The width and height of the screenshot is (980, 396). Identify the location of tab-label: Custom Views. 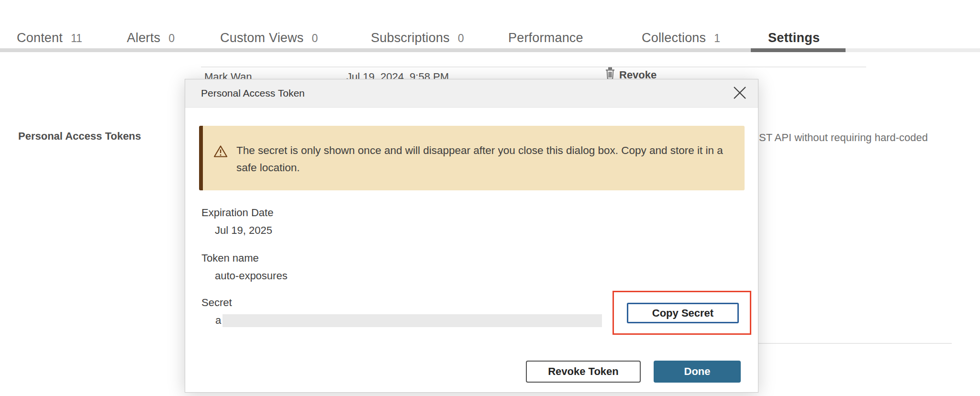
(262, 38).